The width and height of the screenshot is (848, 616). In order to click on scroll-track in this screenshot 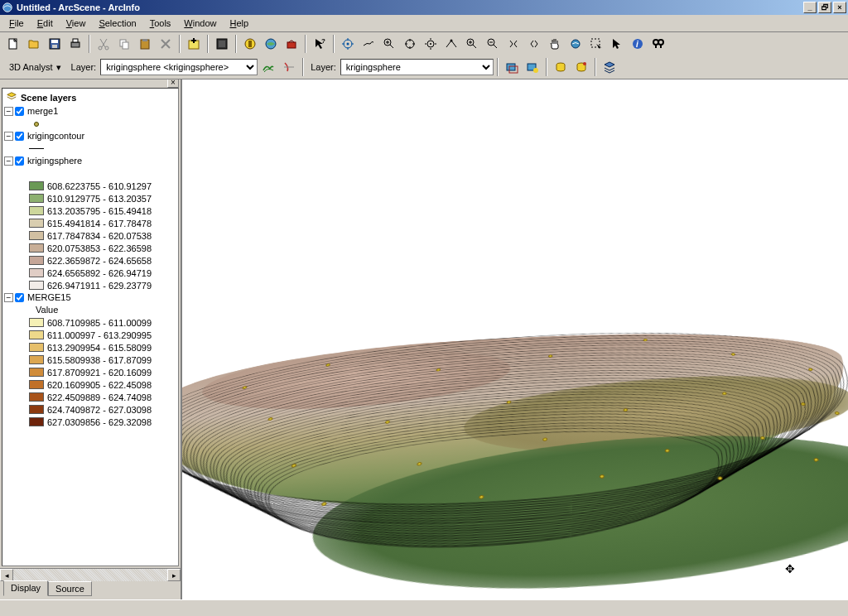, I will do `click(90, 575)`.